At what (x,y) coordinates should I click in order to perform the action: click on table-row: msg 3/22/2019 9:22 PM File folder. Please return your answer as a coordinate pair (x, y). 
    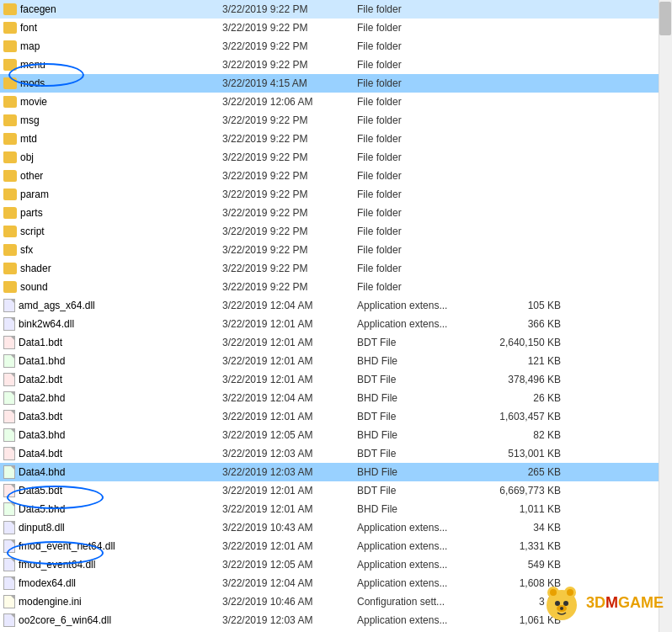
    Looking at the image, I should click on (336, 120).